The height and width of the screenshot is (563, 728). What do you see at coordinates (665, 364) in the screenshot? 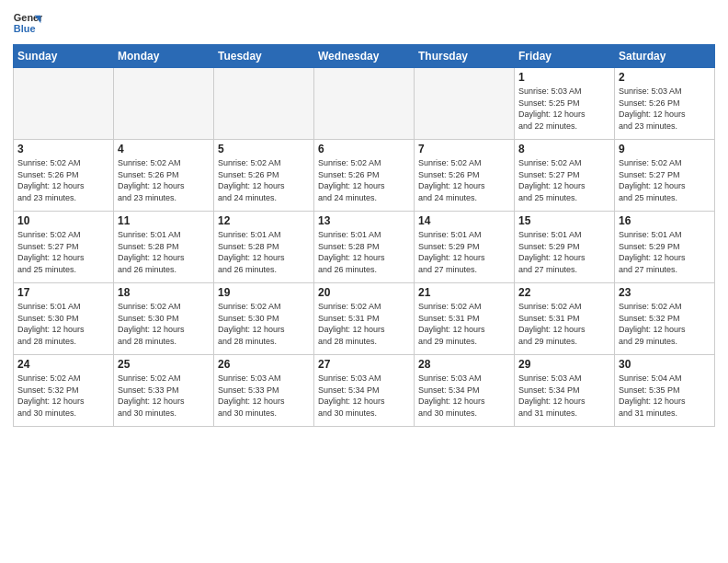
I see `day-number: 30` at bounding box center [665, 364].